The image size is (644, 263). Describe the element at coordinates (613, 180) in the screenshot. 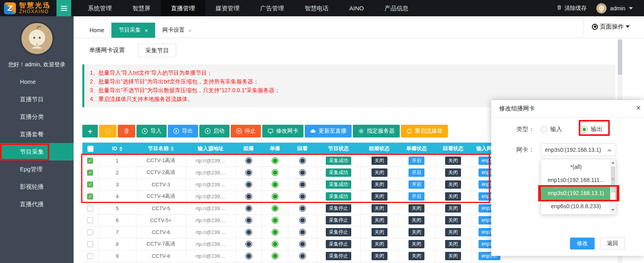

I see `dropdown-scrollbar-thumb: ≡` at that location.